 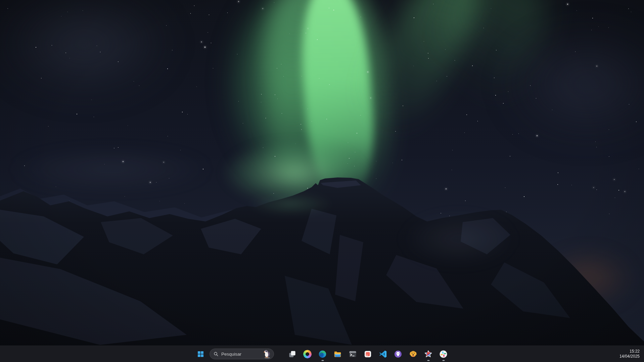 I want to click on slack-icon, so click(x=443, y=354).